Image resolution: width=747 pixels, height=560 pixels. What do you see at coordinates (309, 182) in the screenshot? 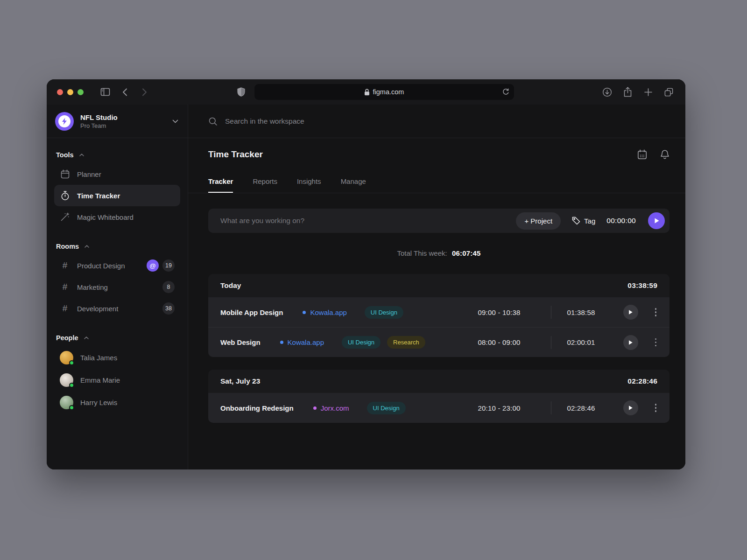
I see `tab-insights: Insights` at bounding box center [309, 182].